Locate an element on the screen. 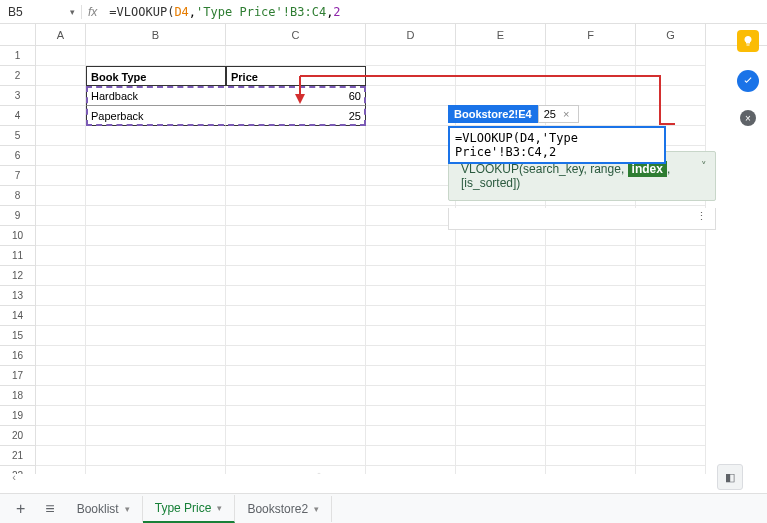 The height and width of the screenshot is (523, 767). row-header: 19 is located at coordinates (18, 416).